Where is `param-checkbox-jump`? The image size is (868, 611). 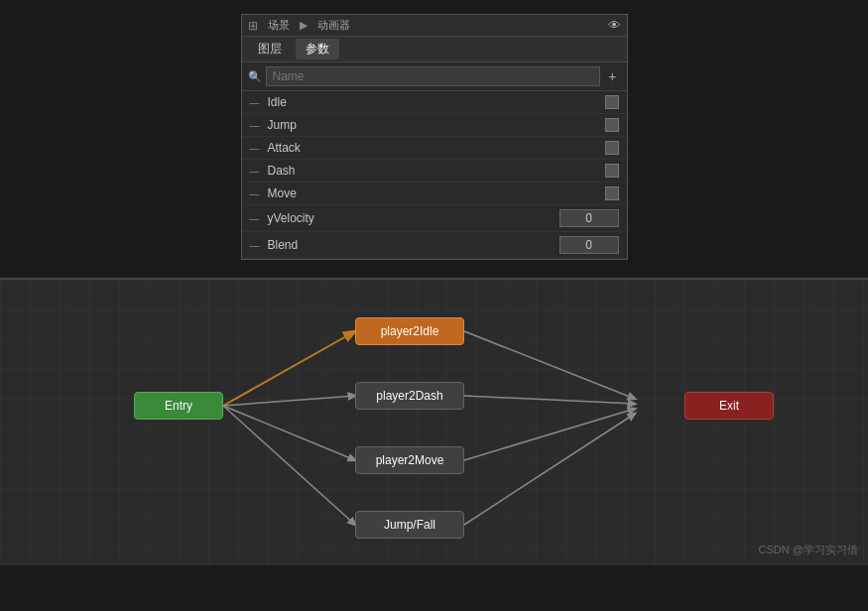 param-checkbox-jump is located at coordinates (612, 125).